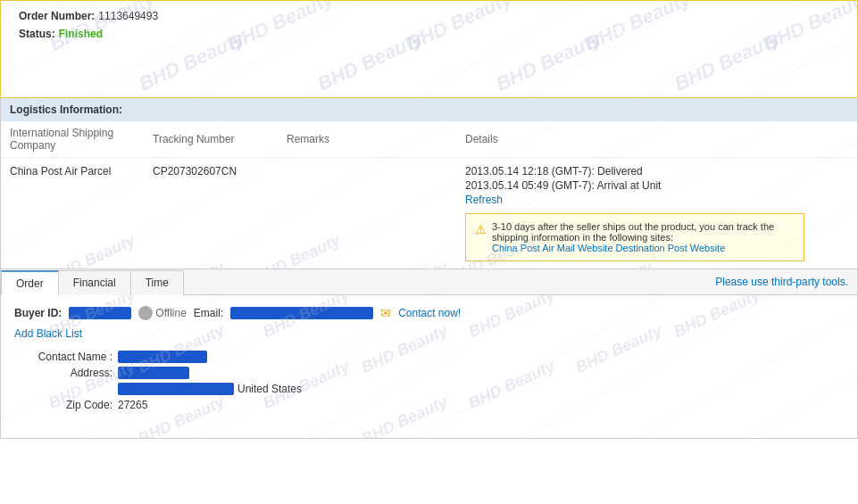 This screenshot has height=504, width=858. Describe the element at coordinates (129, 16) in the screenshot. I see `order-number-value: 1113649493` at that location.